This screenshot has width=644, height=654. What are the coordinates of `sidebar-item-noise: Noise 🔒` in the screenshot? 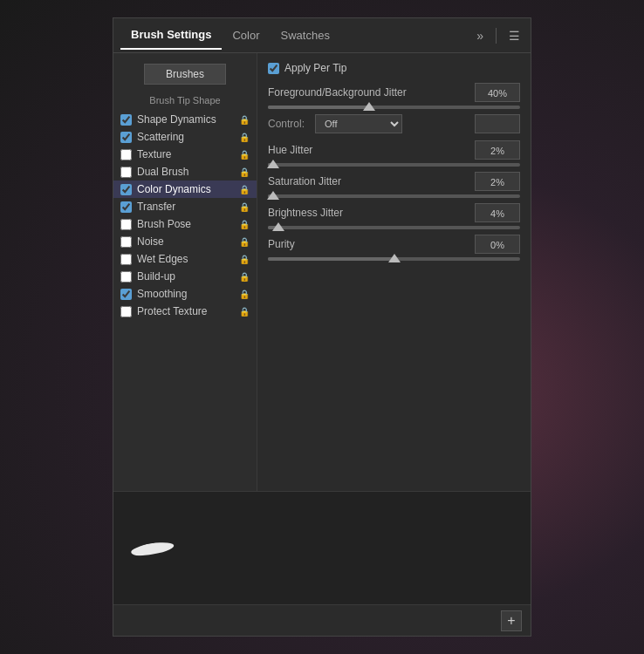 It's located at (185, 242).